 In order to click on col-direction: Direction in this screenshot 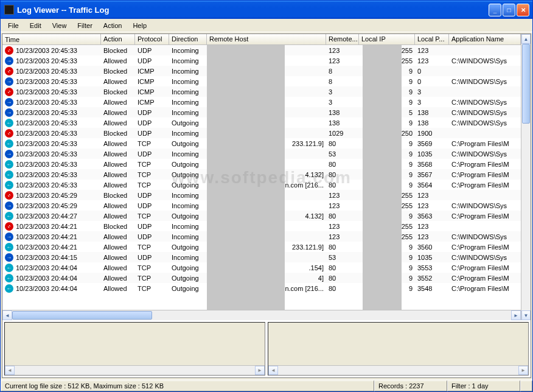, I will do `click(188, 39)`.